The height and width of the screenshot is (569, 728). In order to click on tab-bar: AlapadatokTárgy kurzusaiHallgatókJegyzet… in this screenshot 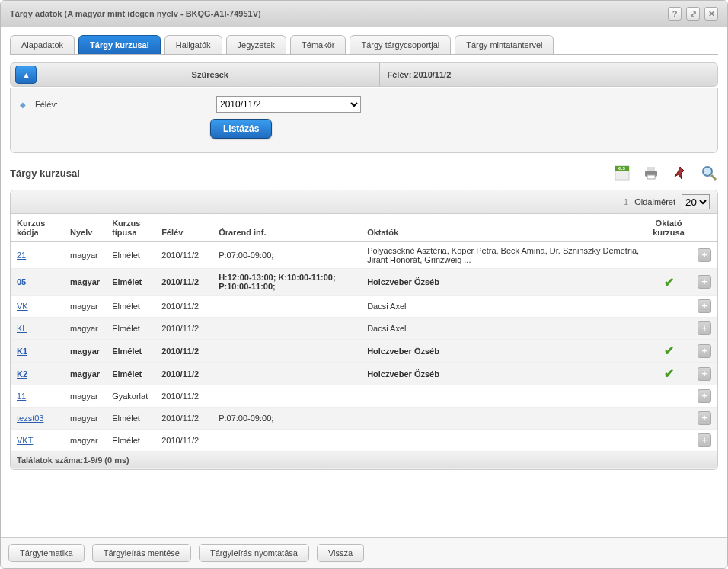, I will do `click(364, 45)`.